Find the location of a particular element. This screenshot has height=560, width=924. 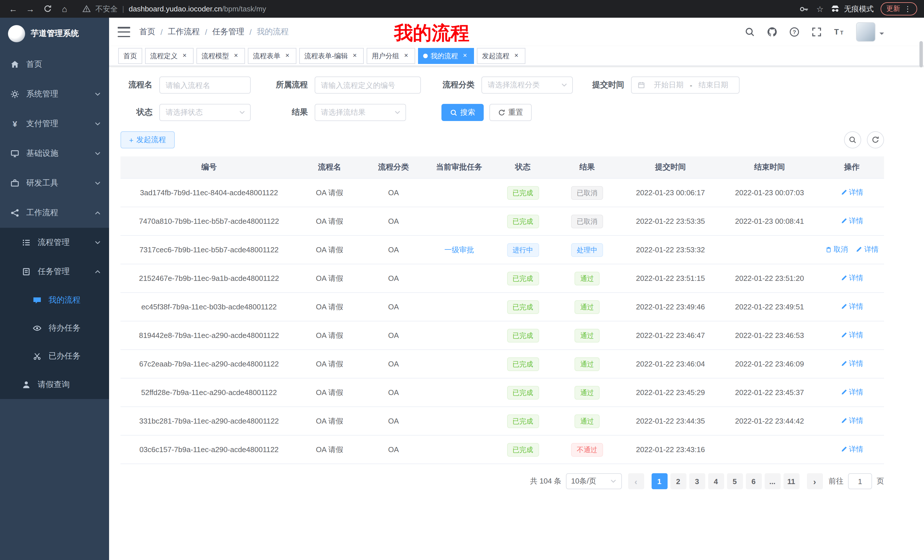

github-icon is located at coordinates (772, 32).